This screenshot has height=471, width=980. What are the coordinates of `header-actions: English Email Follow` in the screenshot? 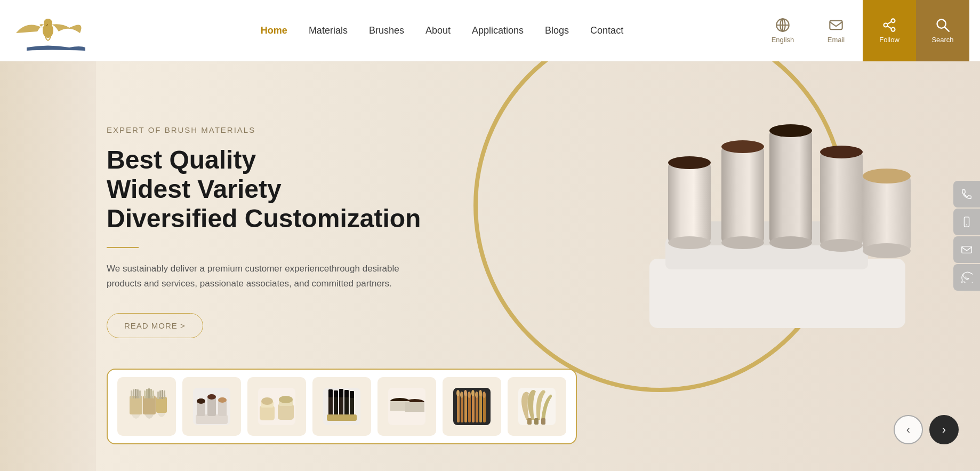 It's located at (863, 31).